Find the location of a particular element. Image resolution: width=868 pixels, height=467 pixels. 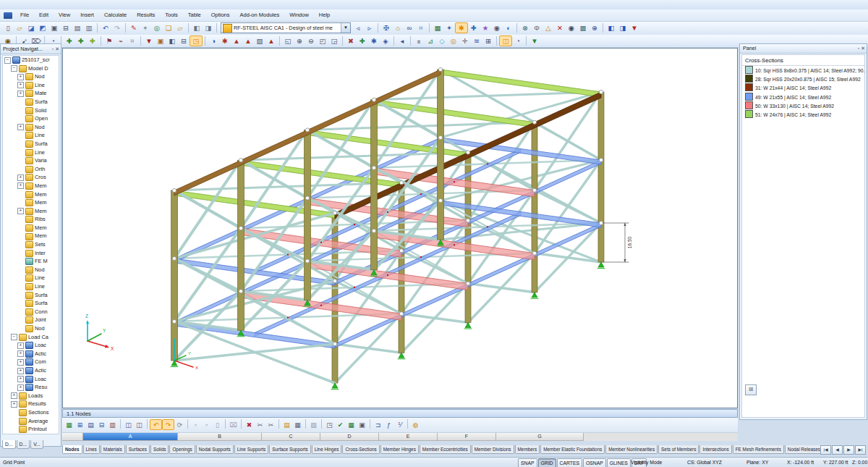

tab-intersections: Intersections is located at coordinates (715, 450).